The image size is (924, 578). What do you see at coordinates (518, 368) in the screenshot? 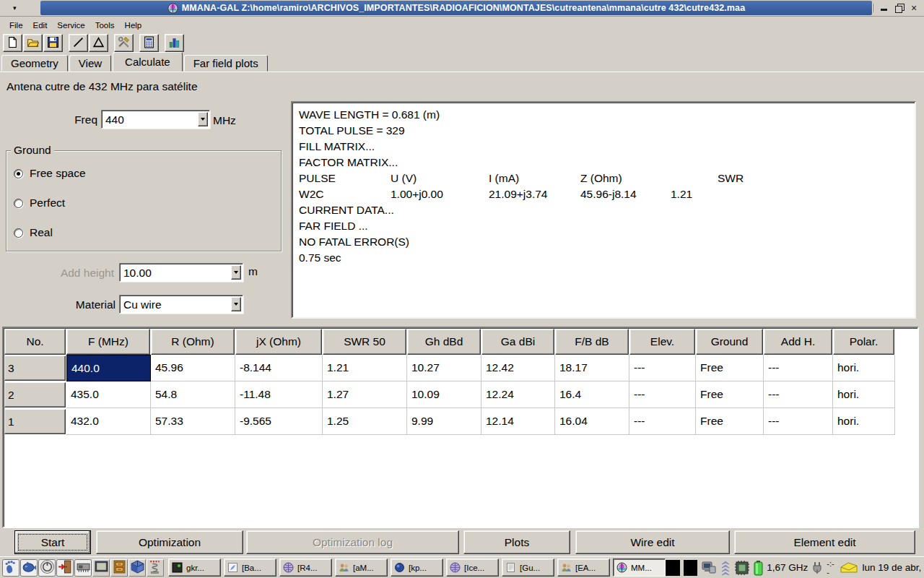
I see `table-cell: 12.42` at bounding box center [518, 368].